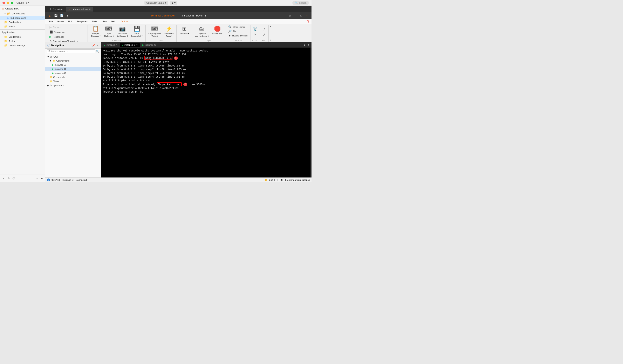  I want to click on window-doc-icon: 📄, so click(62, 16).